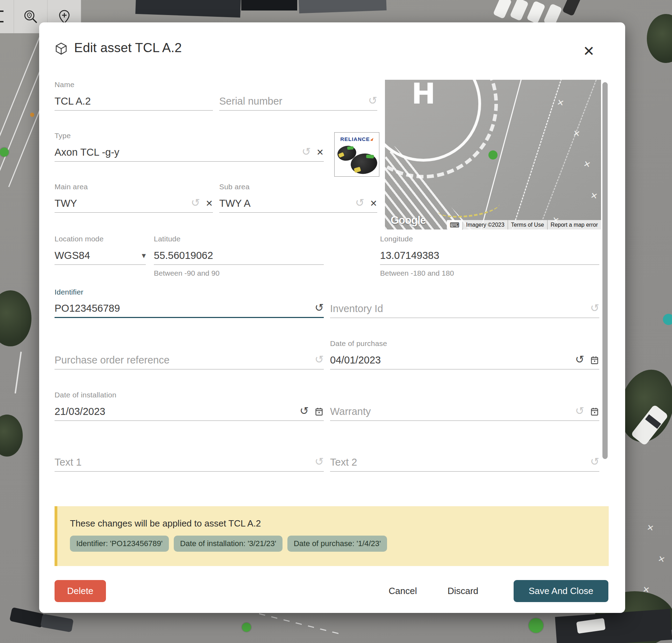  What do you see at coordinates (291, 101) in the screenshot?
I see `serial-number-input` at bounding box center [291, 101].